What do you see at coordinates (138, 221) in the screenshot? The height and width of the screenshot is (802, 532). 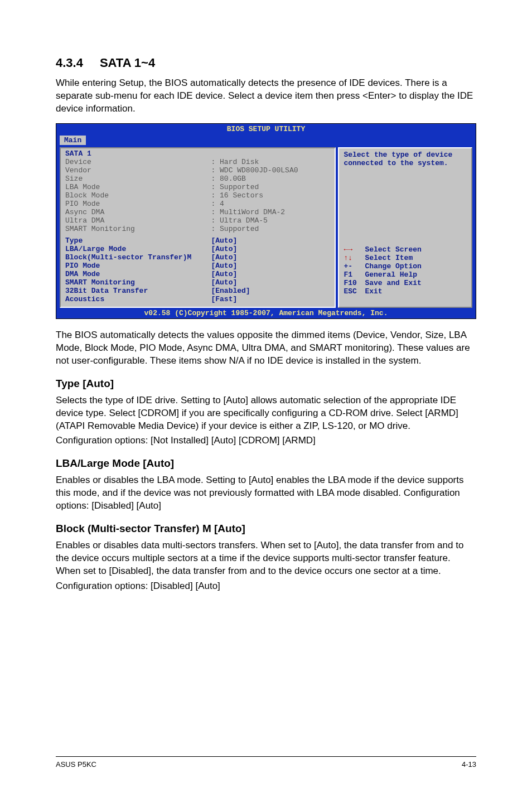 I see `bios-info-label: Ultra DMA` at bounding box center [138, 221].